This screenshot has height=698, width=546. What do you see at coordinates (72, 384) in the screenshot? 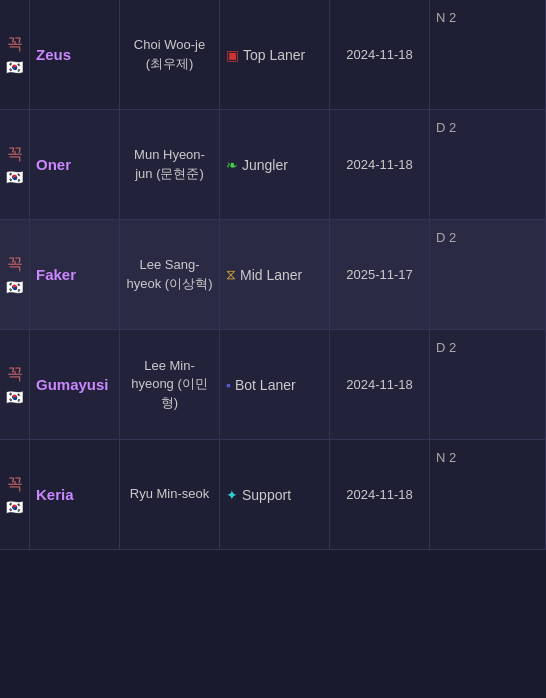
I see `player-name: Gumayusi` at bounding box center [72, 384].